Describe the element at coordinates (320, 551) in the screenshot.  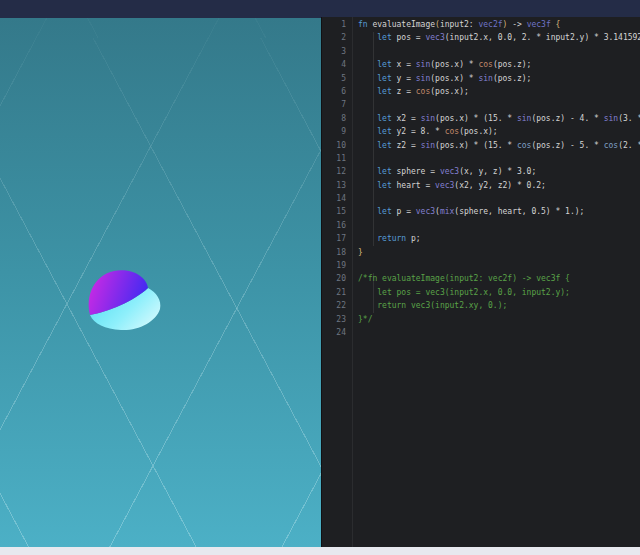
I see `window-bottom-edge` at that location.